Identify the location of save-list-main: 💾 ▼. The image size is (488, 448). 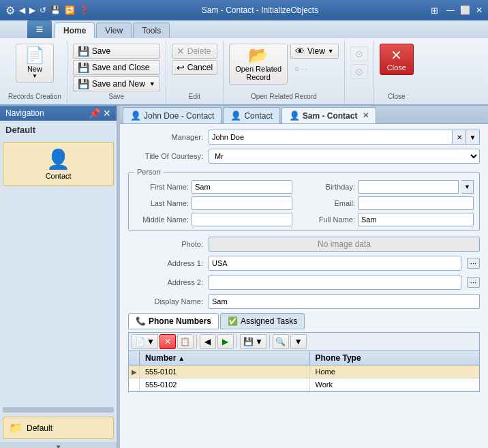
(254, 342).